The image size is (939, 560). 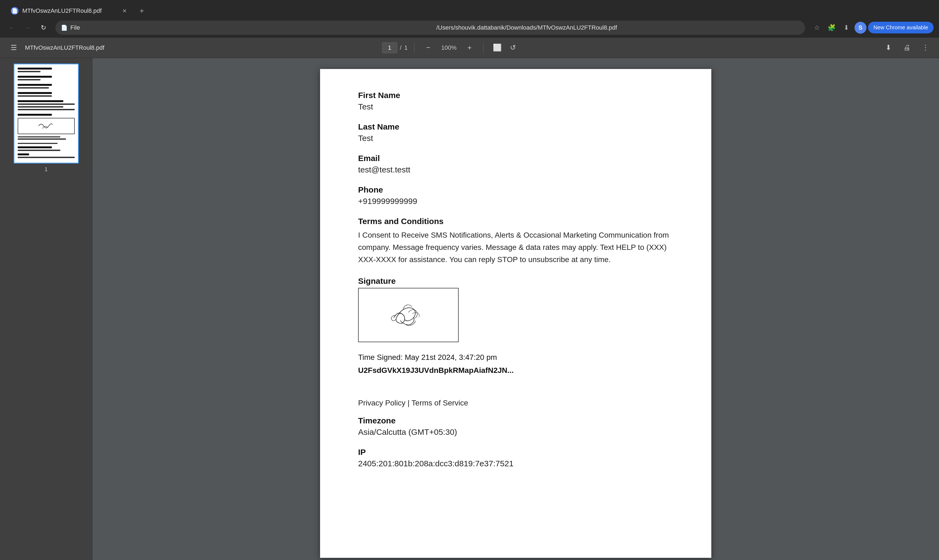 I want to click on browser-controls: ← → ↻ 📄 File /Users/shouvik.dattabanik/D…, so click(x=469, y=28).